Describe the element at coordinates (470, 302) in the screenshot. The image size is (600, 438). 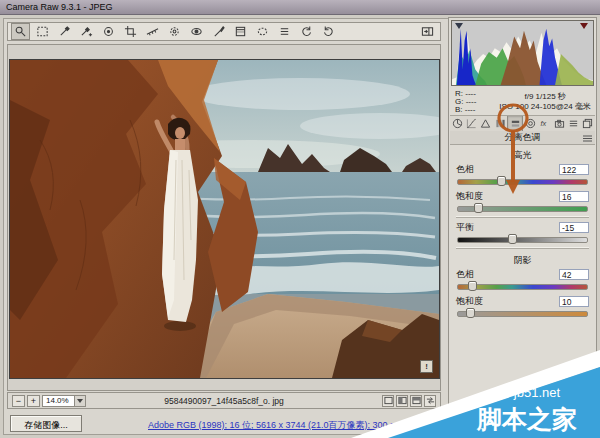
I see `shadows-saturation-label: 饱和度` at that location.